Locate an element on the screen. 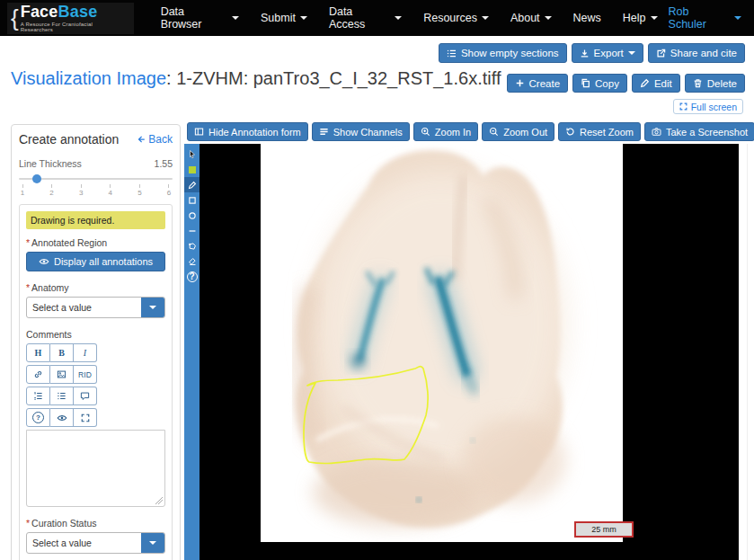 The image size is (754, 560). entity-actions: Create Copy Edit Delete is located at coordinates (625, 83).